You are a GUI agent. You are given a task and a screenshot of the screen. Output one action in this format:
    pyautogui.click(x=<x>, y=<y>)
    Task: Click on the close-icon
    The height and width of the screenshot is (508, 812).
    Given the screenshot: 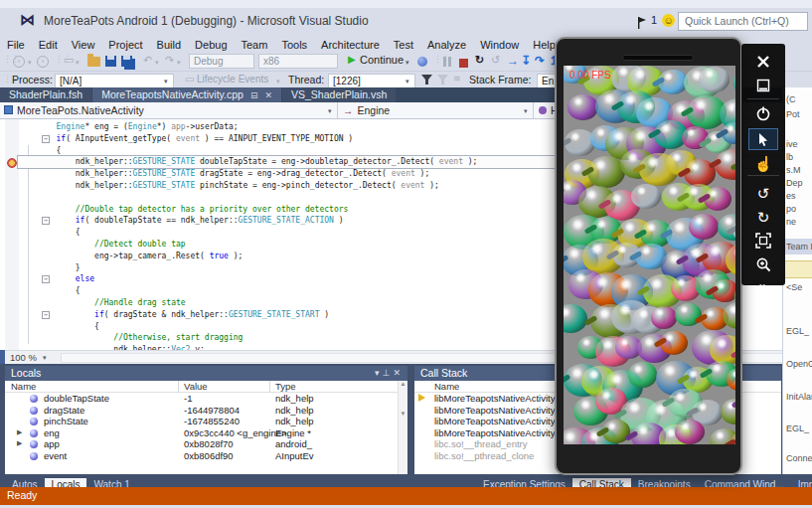 What is the action you would take?
    pyautogui.click(x=763, y=63)
    